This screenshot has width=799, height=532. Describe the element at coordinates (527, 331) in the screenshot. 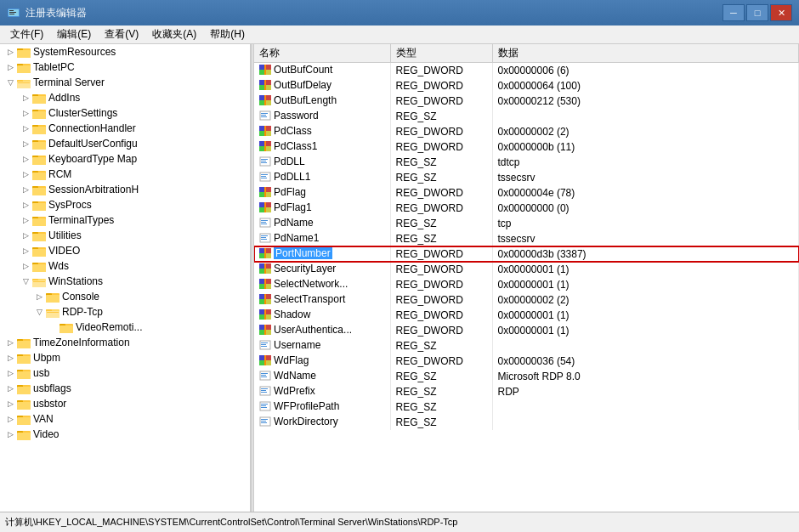

I see `table-row: UserAuthentica...REG_DWORD0x00000001 (1)` at that location.